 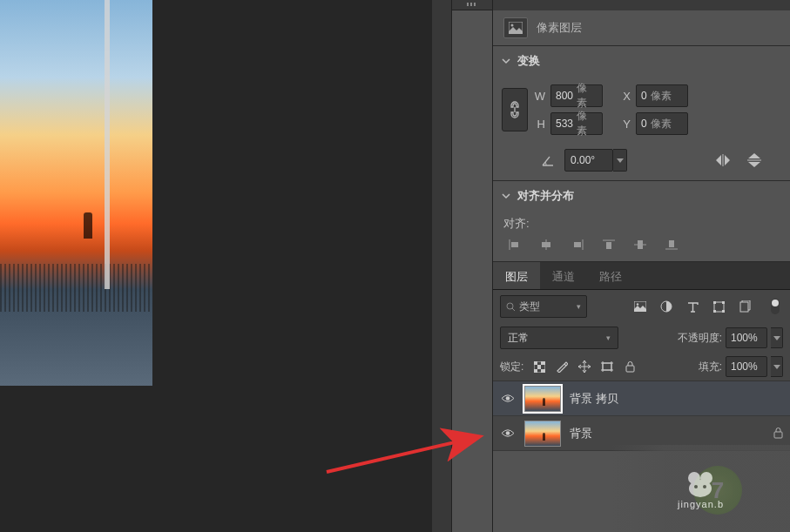 I want to click on align-hcenter-icon, so click(x=546, y=245).